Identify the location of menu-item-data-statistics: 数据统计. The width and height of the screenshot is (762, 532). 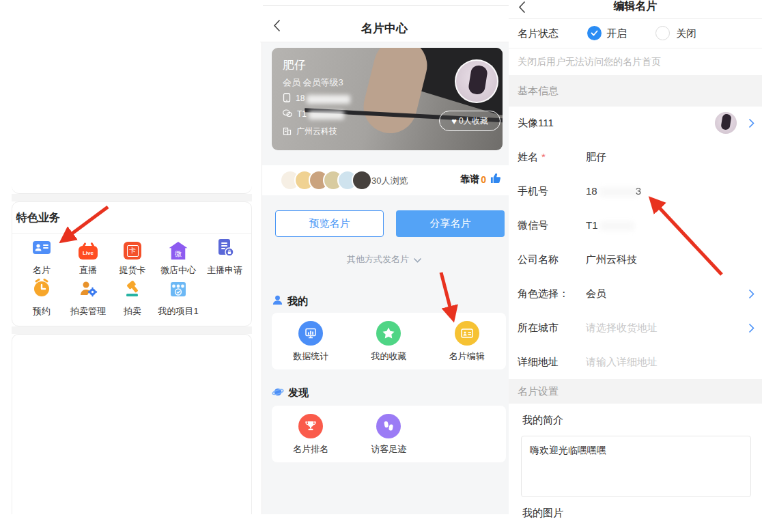
(311, 341).